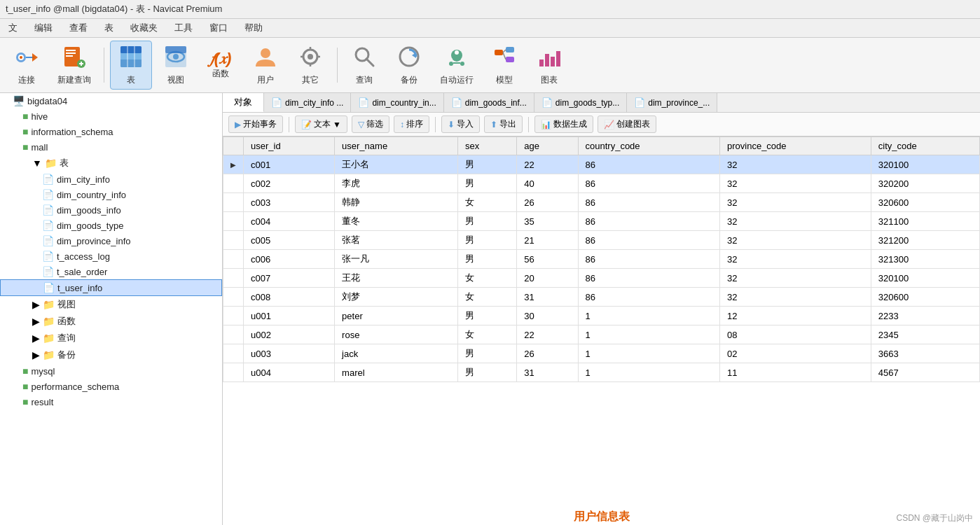 Image resolution: width=980 pixels, height=525 pixels. What do you see at coordinates (549, 65) in the screenshot?
I see `toolbar-chart: 图表` at bounding box center [549, 65].